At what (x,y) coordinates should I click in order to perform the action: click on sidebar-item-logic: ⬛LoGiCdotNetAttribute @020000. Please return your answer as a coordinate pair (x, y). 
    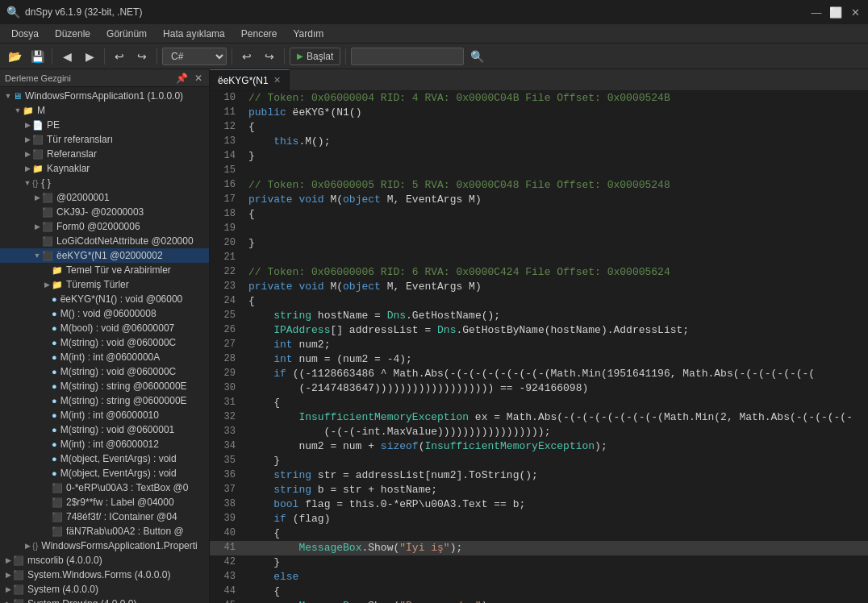
    Looking at the image, I should click on (105, 241).